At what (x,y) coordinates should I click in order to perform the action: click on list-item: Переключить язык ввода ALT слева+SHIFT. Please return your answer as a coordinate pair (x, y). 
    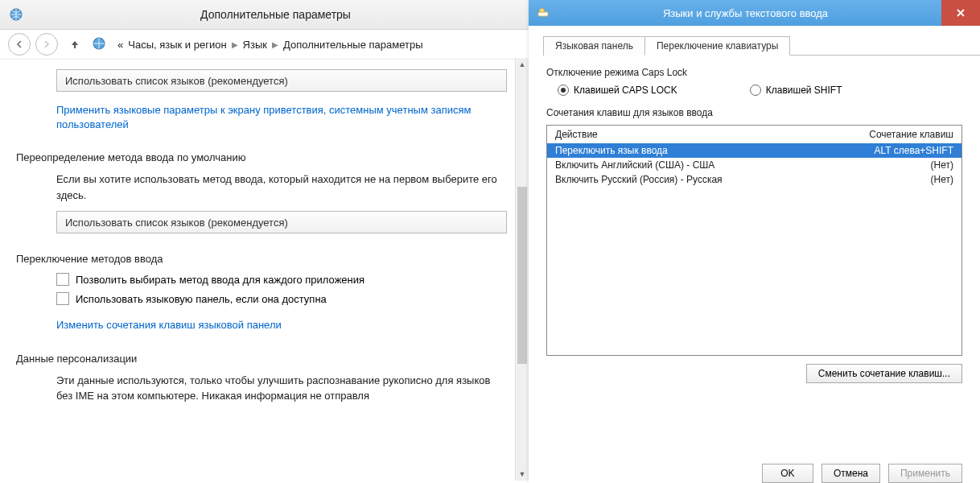
    Looking at the image, I should click on (755, 151).